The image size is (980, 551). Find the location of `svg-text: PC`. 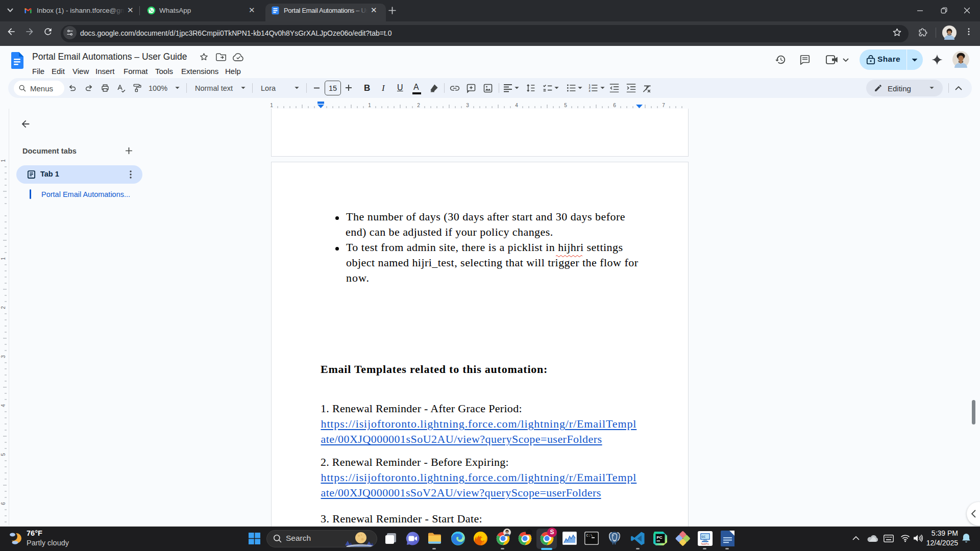

svg-text: PC is located at coordinates (659, 538).